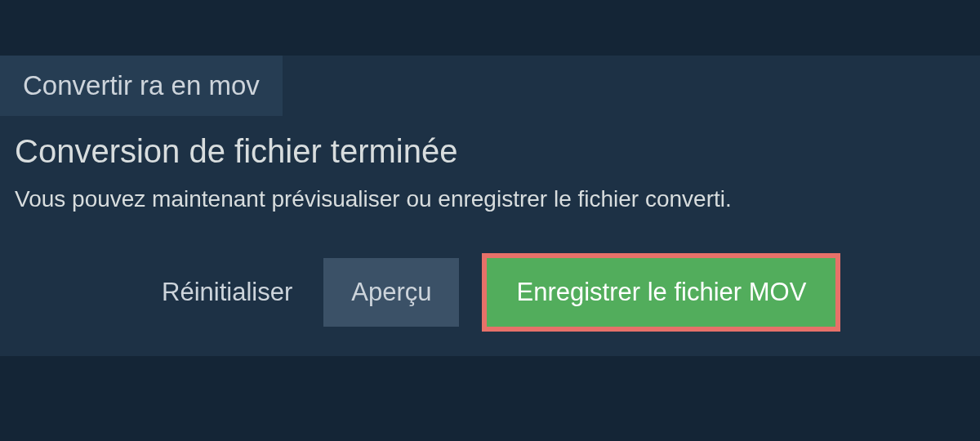 This screenshot has height=441, width=980. I want to click on preview-button: Aperçu, so click(391, 292).